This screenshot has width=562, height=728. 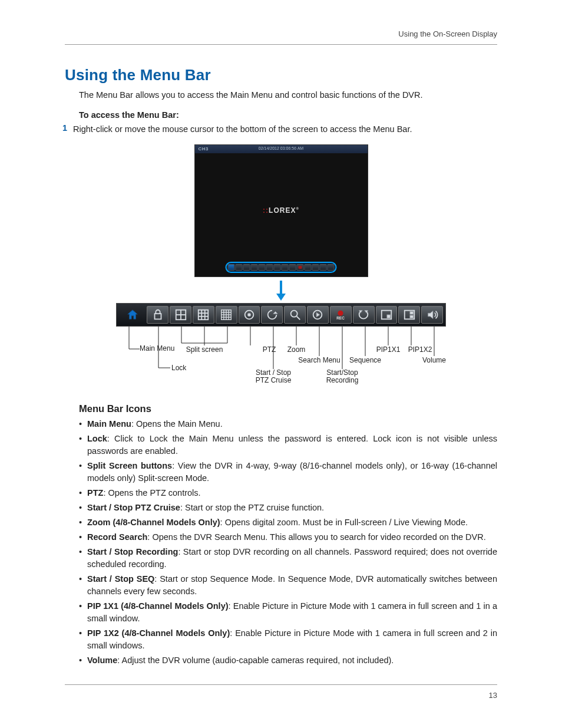 I want to click on volume-button, so click(x=432, y=315).